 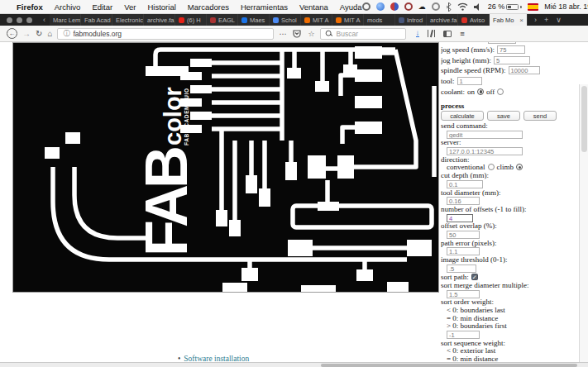 I want to click on clock-icon, so click(x=436, y=7).